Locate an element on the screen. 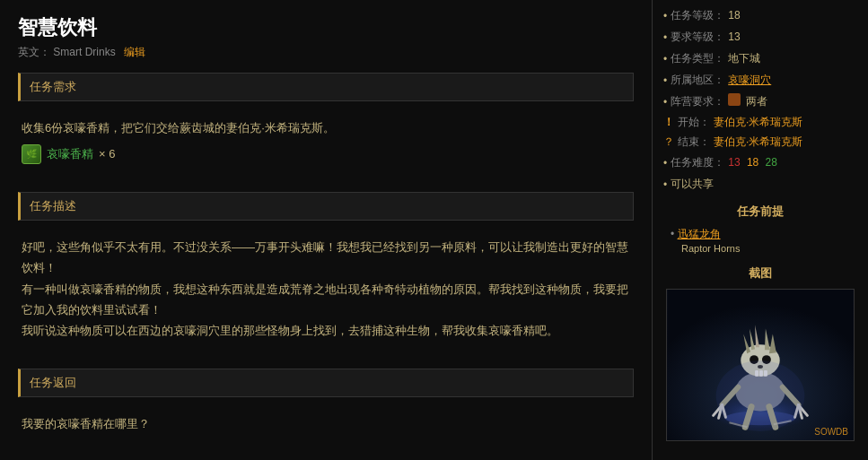 The width and height of the screenshot is (868, 460). requirements-content: 收集6份哀嚎香精，把它们交给蕨齿城的妻伯克·米希瑞克斯。 🌿 哀嚎香精 × 6 is located at coordinates (326, 143).